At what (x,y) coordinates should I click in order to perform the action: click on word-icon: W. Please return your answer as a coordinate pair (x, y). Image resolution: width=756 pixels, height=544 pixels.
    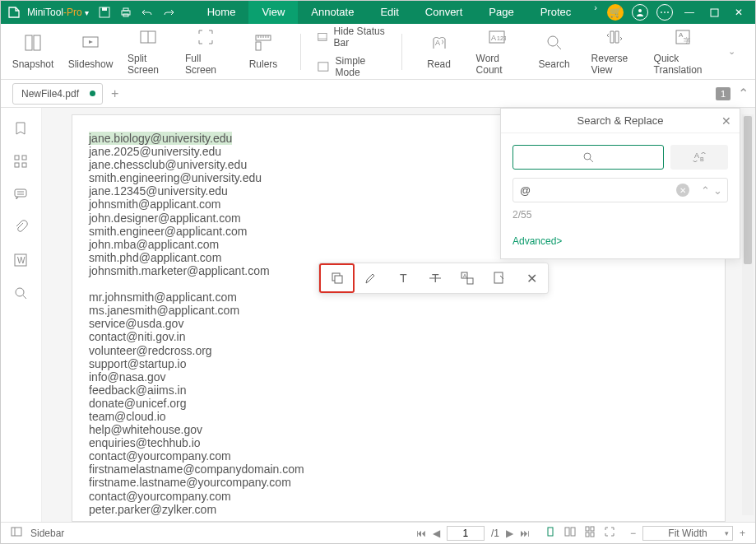
    Looking at the image, I should click on (21, 261).